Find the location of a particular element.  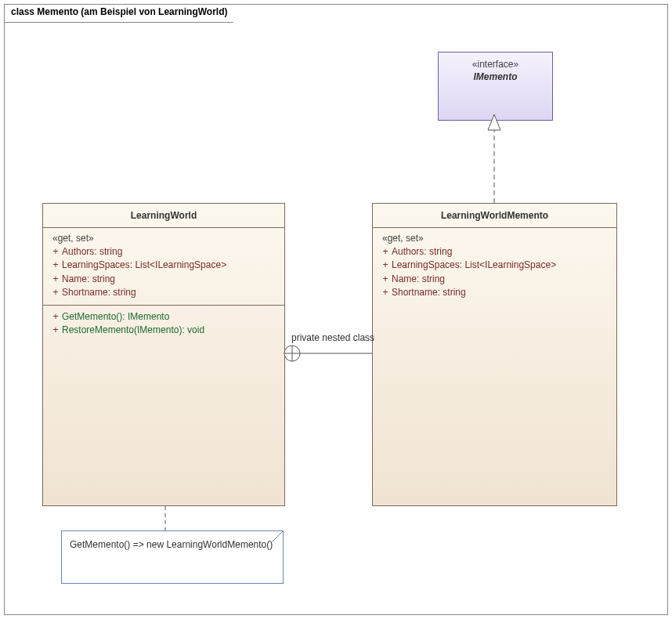

interface-name: IMemento is located at coordinates (495, 77).